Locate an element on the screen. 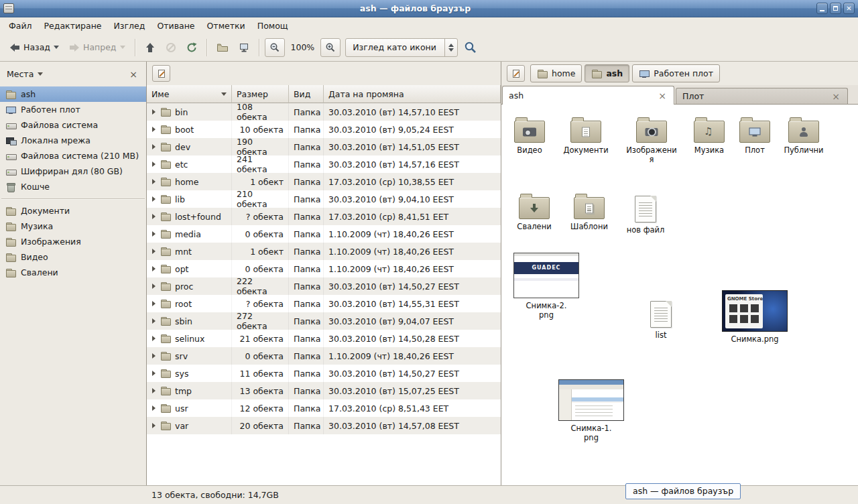  breadcrumb-button: Работен плот is located at coordinates (676, 74).